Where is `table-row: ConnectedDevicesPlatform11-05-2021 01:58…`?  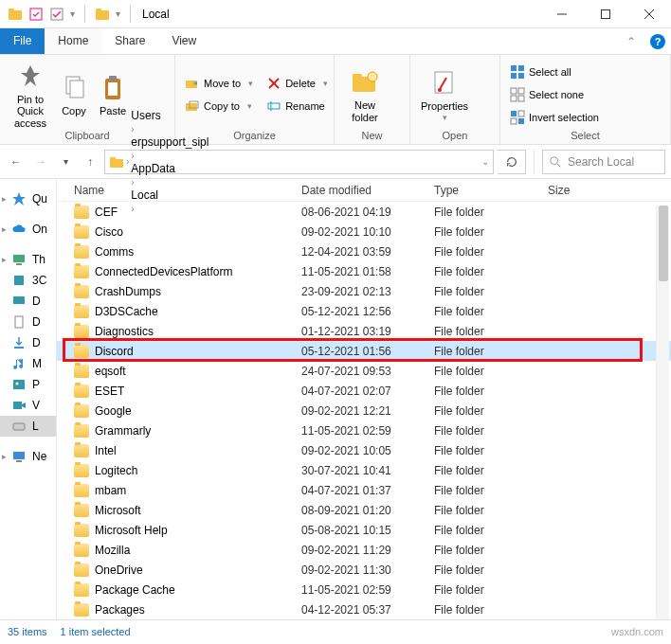 table-row: ConnectedDevicesPlatform11-05-2021 01:58… is located at coordinates (364, 271).